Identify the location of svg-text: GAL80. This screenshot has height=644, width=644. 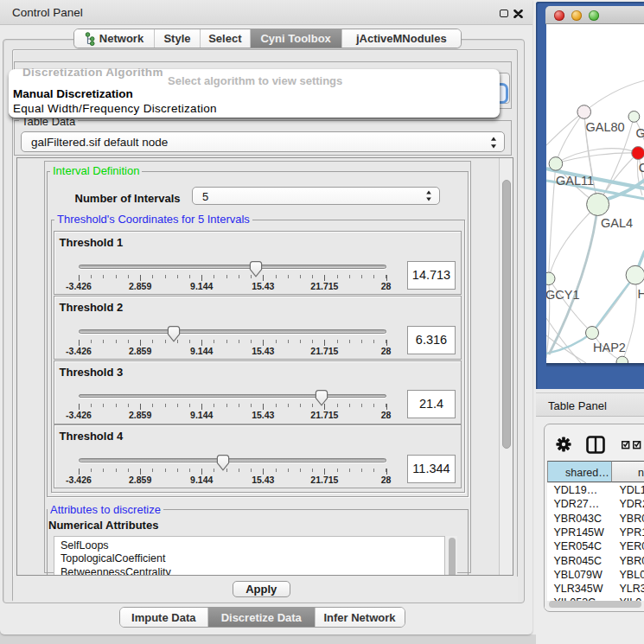
(605, 127).